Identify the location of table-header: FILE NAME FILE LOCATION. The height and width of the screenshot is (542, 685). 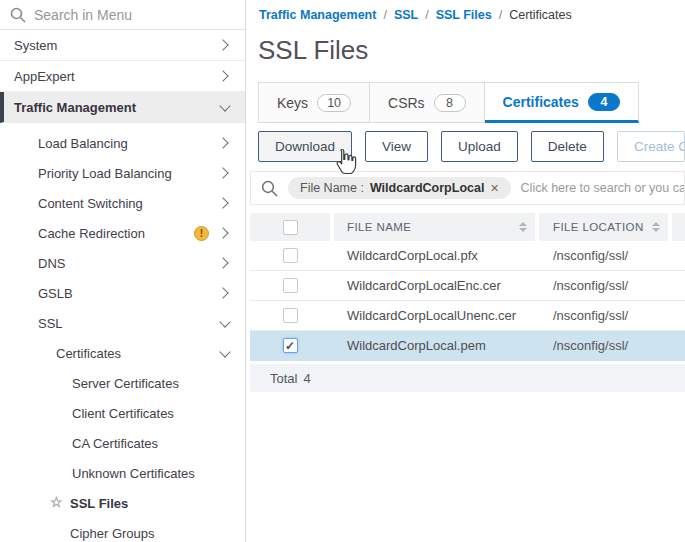
(468, 227).